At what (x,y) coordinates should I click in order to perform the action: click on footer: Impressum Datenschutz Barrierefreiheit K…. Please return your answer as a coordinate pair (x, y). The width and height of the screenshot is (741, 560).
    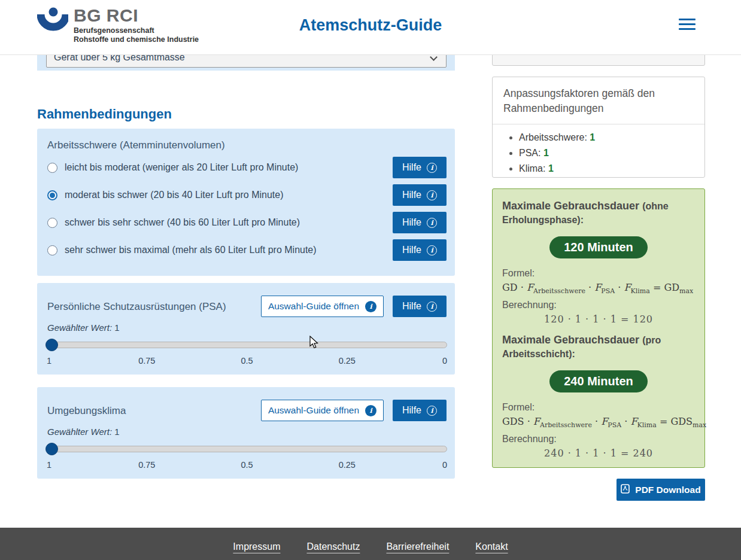
    Looking at the image, I should click on (370, 544).